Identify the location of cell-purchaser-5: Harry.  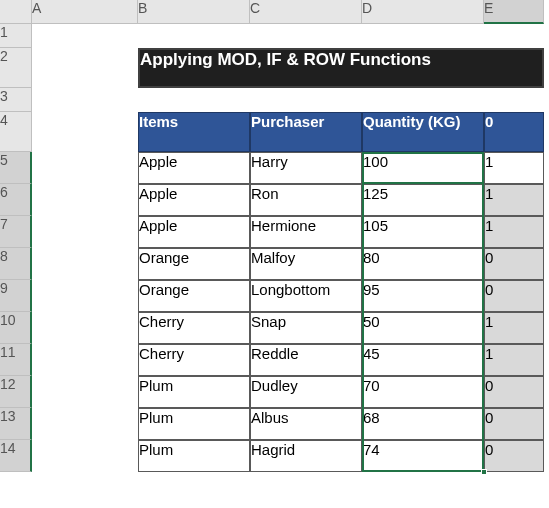
(306, 168).